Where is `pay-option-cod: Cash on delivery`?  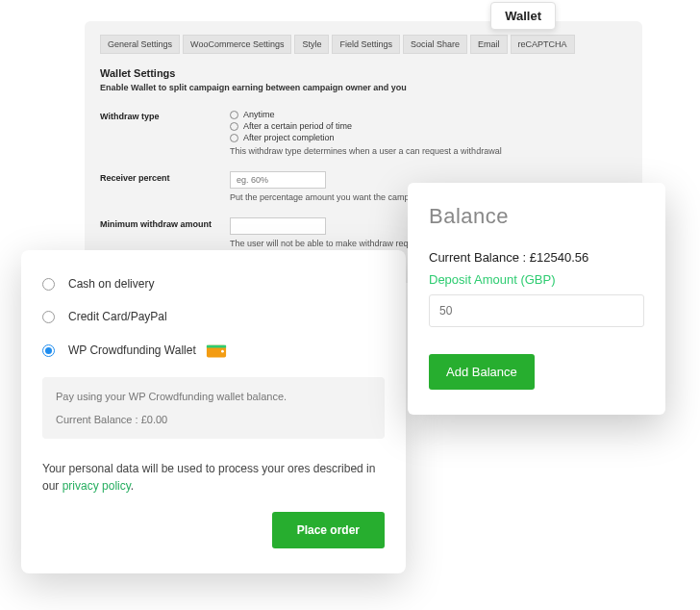
pay-option-cod: Cash on delivery is located at coordinates (213, 284).